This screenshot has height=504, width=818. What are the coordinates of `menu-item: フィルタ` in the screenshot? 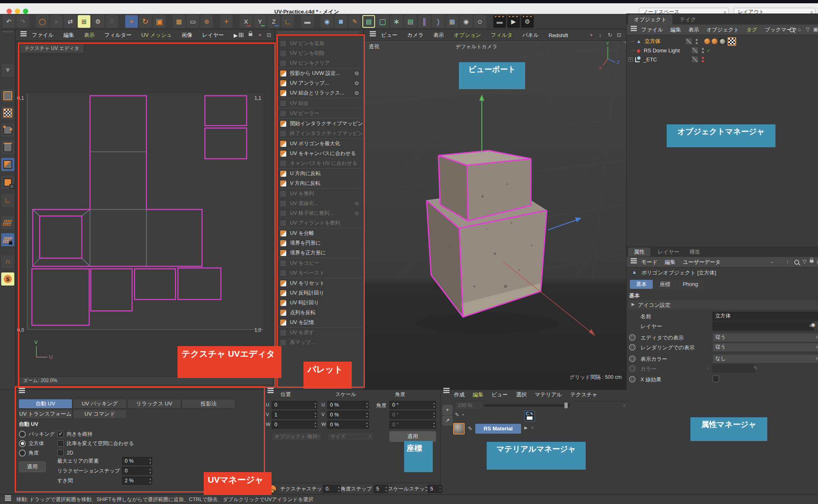 It's located at (501, 35).